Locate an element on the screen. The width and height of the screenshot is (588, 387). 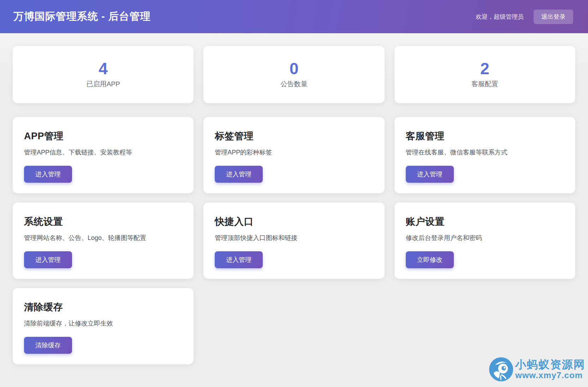
stat-card-customer-service: 2 客服配置 is located at coordinates (485, 75).